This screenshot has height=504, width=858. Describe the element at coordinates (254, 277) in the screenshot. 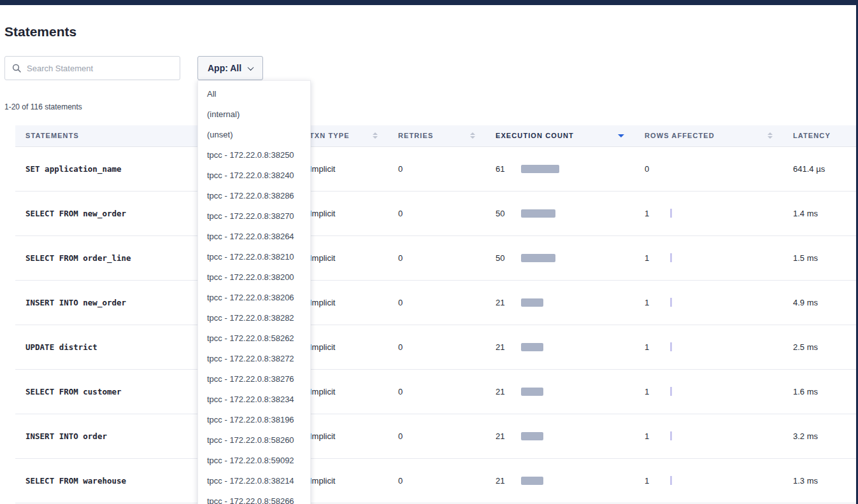

I see `app-filter-option: tpcc - 172.22.0.8:38200` at that location.